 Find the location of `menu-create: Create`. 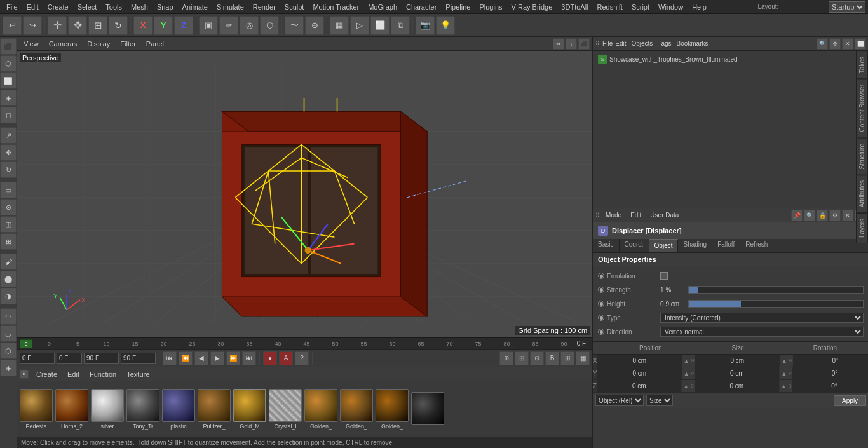

menu-create: Create is located at coordinates (58, 7).